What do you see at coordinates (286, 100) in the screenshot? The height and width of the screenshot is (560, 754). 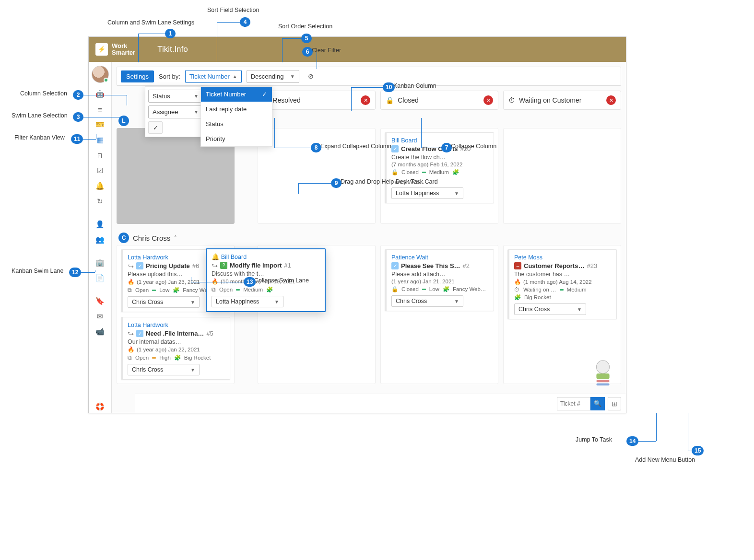 I see `column-label: Resolved` at bounding box center [286, 100].